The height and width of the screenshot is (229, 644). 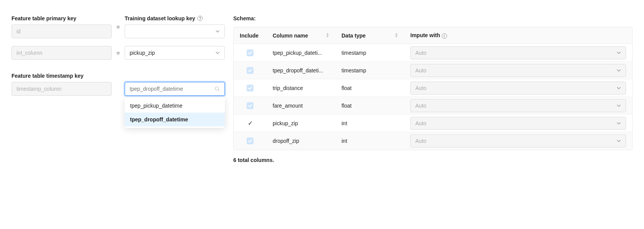 What do you see at coordinates (301, 123) in the screenshot?
I see `column-name-text: pickup_zip` at bounding box center [301, 123].